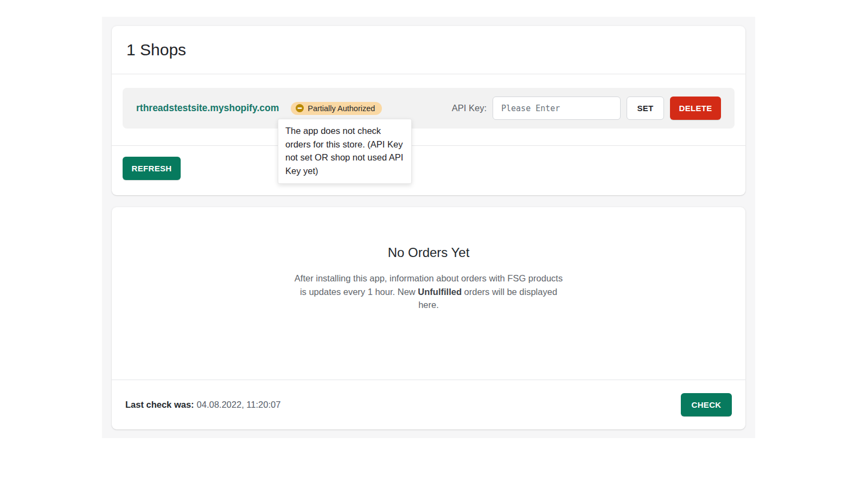 The image size is (868, 488). Describe the element at coordinates (429, 404) in the screenshot. I see `orders-card-footer: Last check was:04.08.2022, 11:20:07 CHEC…` at that location.